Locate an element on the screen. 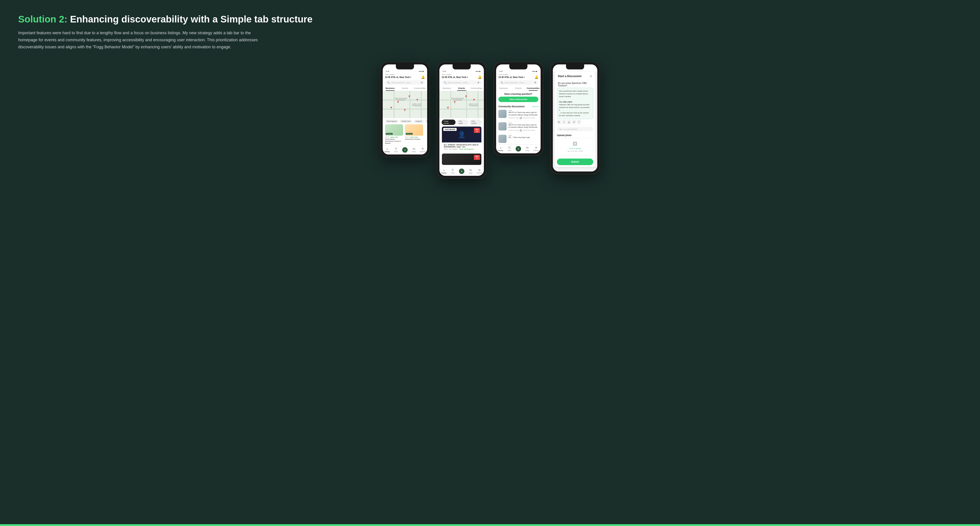 The width and height of the screenshot is (980, 526). tab-events-3: Events is located at coordinates (518, 88).